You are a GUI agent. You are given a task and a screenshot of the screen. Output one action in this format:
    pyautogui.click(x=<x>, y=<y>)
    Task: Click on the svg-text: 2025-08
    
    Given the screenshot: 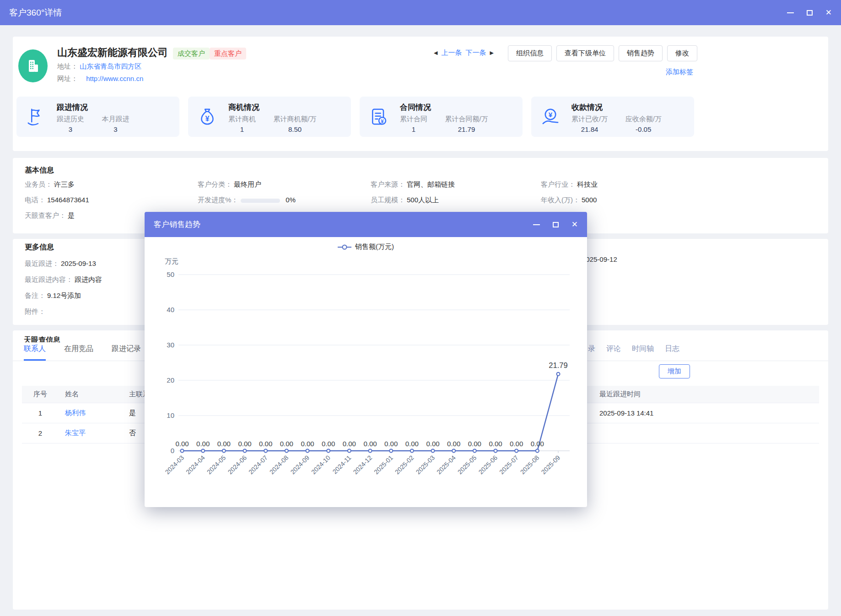 What is the action you would take?
    pyautogui.click(x=530, y=465)
    